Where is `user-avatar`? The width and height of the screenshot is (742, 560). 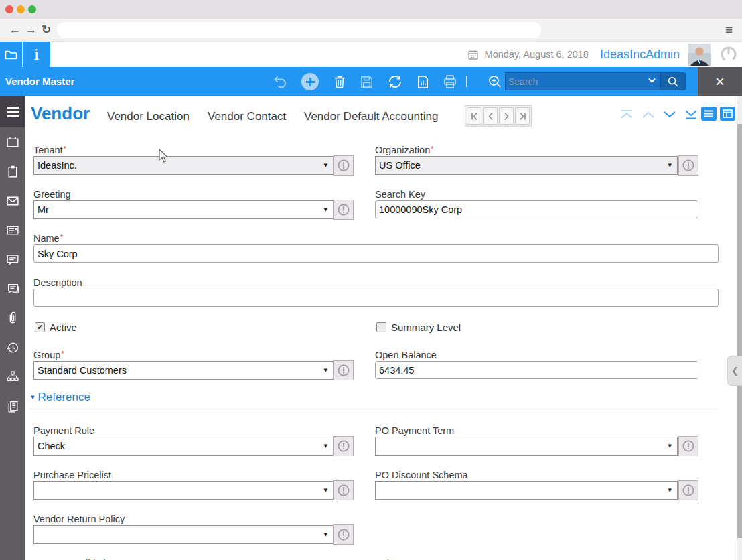 user-avatar is located at coordinates (699, 55).